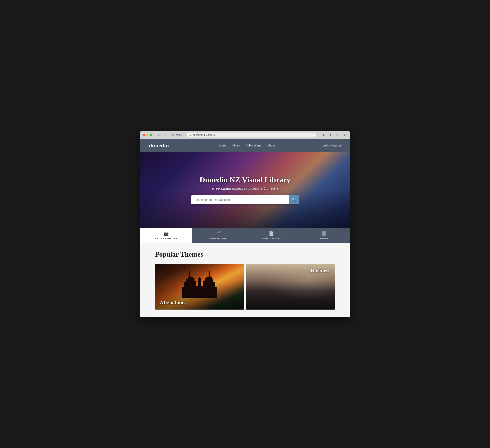  What do you see at coordinates (144, 135) in the screenshot?
I see `close-button` at bounding box center [144, 135].